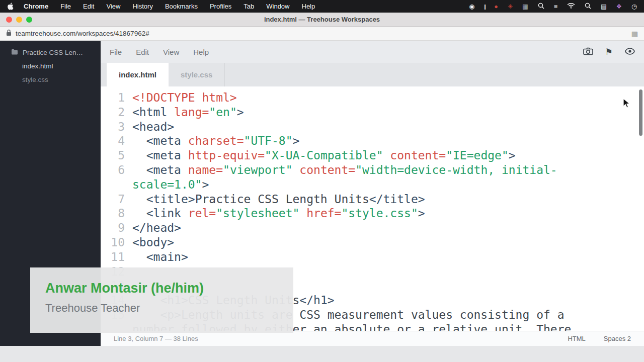 This screenshot has height=362, width=644. What do you see at coordinates (142, 52) in the screenshot?
I see `workspace-menu-edit: Edit` at bounding box center [142, 52].